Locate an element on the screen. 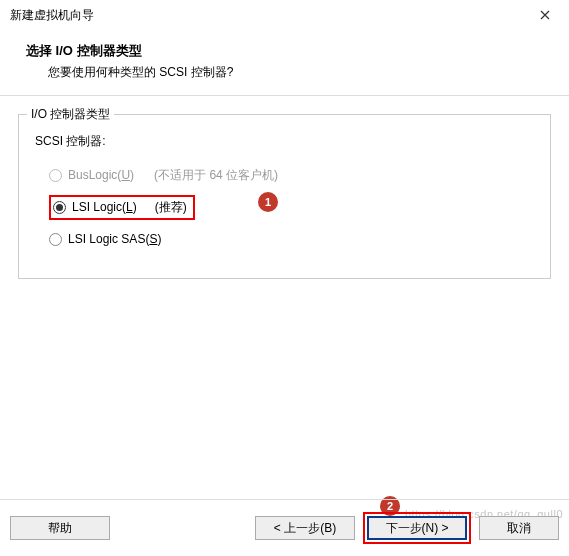 The width and height of the screenshot is (569, 556). radio-lsilogic-row: LSI Logic(L) (推荐) is located at coordinates (294, 207).